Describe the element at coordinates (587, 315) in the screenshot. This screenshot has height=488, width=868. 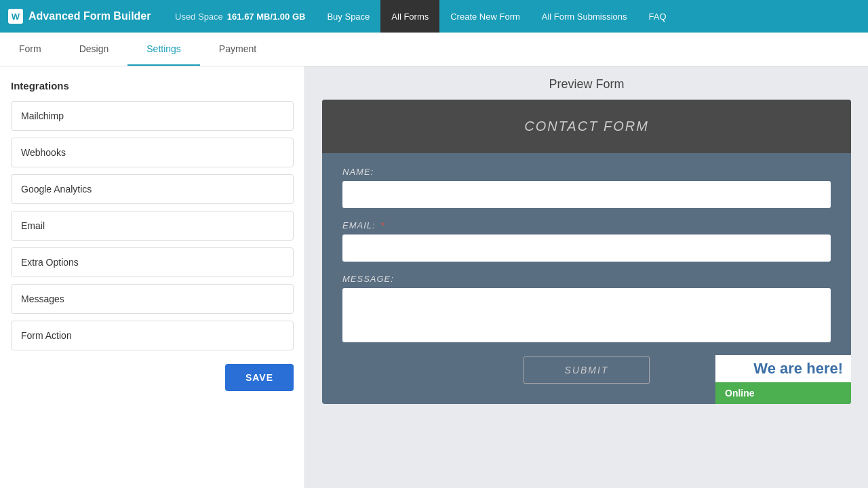
I see `field-input-message` at that location.